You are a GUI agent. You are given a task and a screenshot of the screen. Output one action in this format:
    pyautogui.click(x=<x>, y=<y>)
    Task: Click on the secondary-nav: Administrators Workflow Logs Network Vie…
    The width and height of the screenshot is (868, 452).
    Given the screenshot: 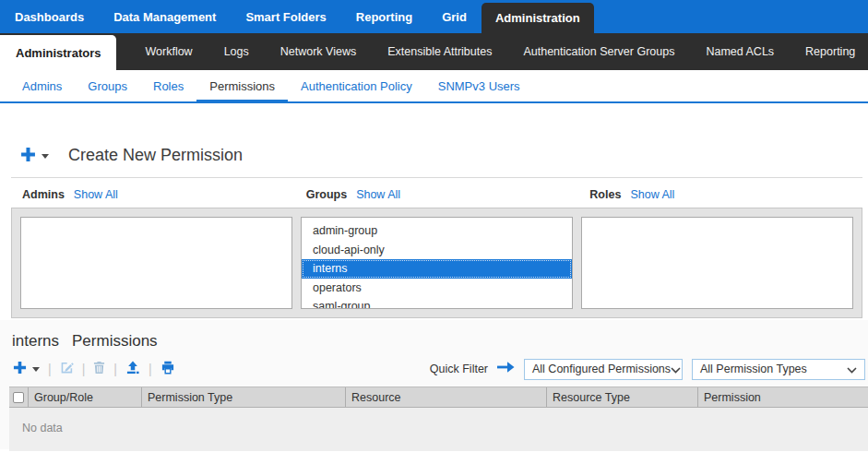 What is the action you would take?
    pyautogui.click(x=434, y=52)
    